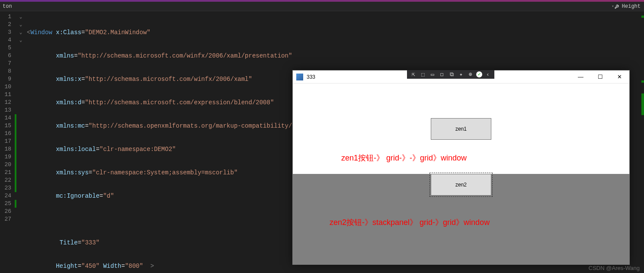  What do you see at coordinates (322, 6) in the screenshot?
I see `editor-toolbar: ton ▾ Height` at bounding box center [322, 6].